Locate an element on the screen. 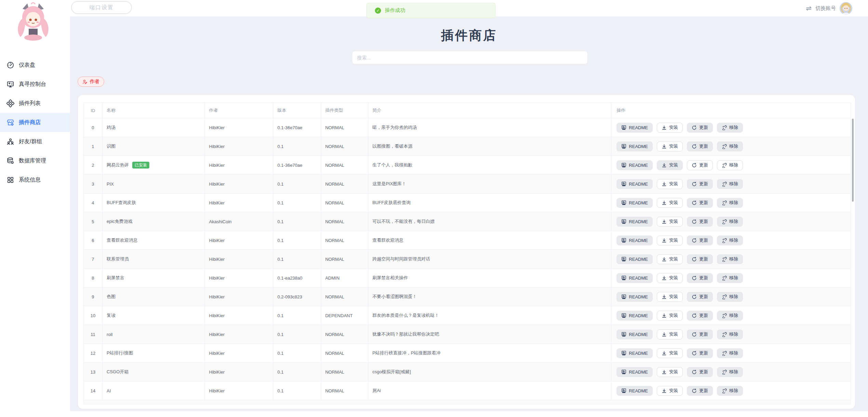 This screenshot has width=868, height=417. cell-id: 3 is located at coordinates (93, 184).